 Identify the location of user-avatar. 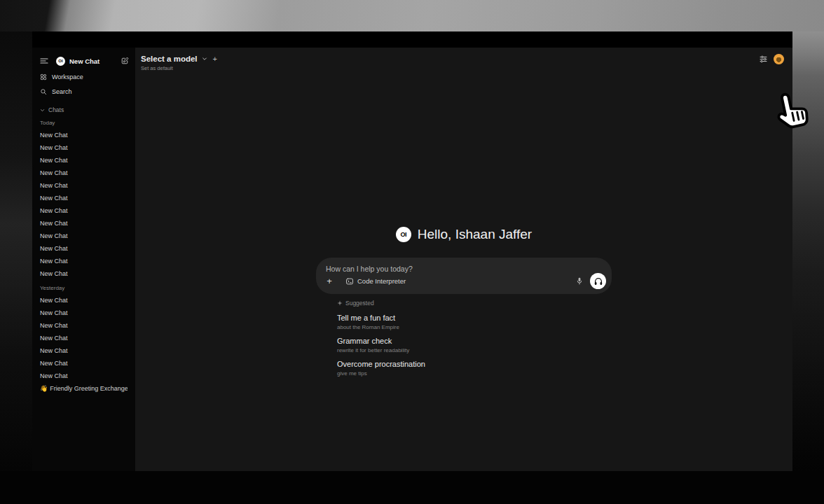
(779, 59).